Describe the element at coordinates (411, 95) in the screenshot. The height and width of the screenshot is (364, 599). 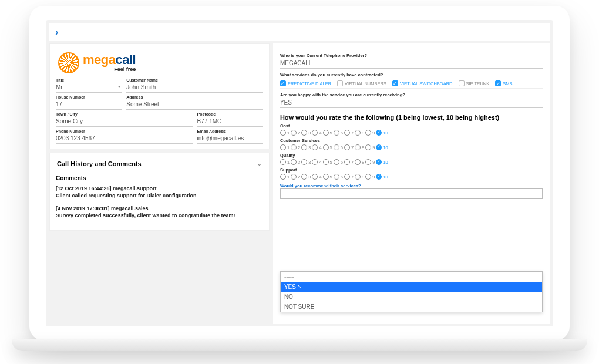
I see `happy-question-label: Are you happy with the service you are c…` at that location.